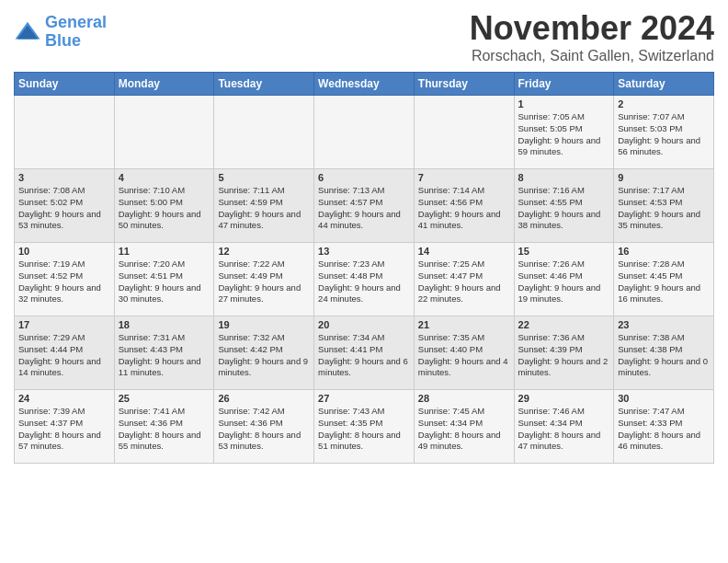 Image resolution: width=728 pixels, height=563 pixels. What do you see at coordinates (264, 355) in the screenshot?
I see `day-info: Sunrise: 7:32 AM Sunset: 4:42 PM Dayligh…` at bounding box center [264, 355].